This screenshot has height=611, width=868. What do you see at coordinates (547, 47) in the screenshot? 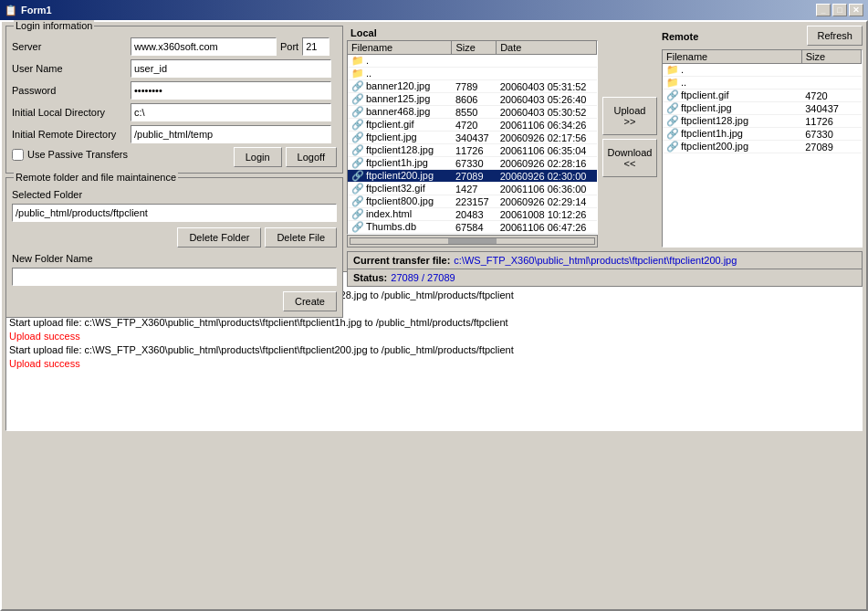
I see `local-col-date: Date` at bounding box center [547, 47].